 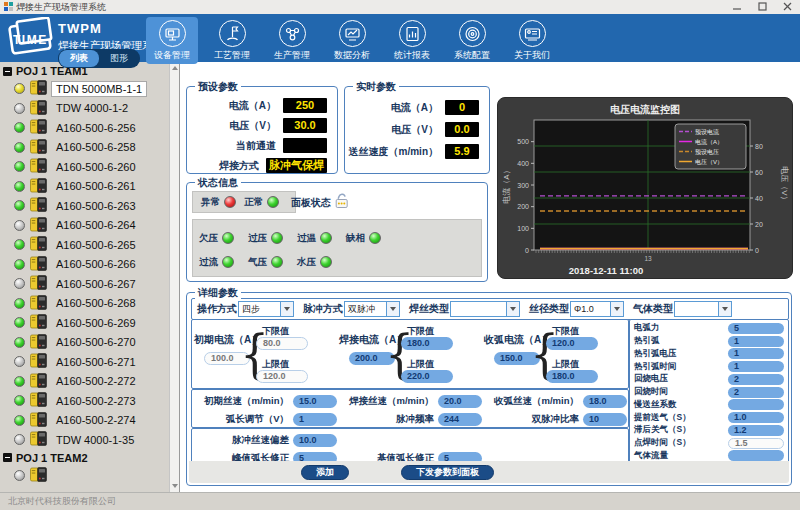 What do you see at coordinates (172, 40) in the screenshot?
I see `nav-item-device-management: 设备管理` at bounding box center [172, 40].